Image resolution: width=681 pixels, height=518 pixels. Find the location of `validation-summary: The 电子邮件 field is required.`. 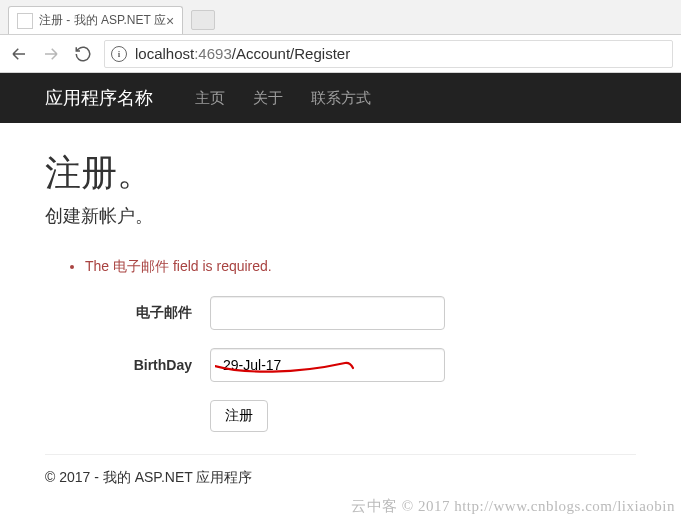

validation-summary: The 电子邮件 field is required. is located at coordinates (360, 267).